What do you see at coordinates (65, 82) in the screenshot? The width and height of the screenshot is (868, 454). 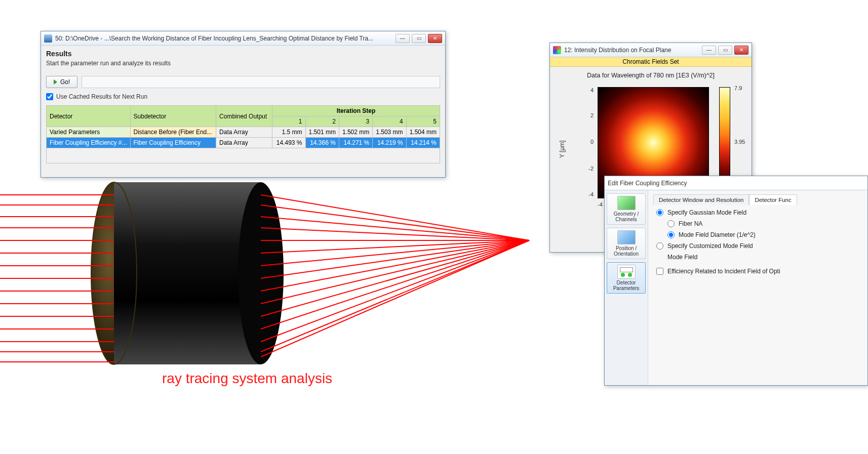 I see `go-button-label: Go!` at bounding box center [65, 82].